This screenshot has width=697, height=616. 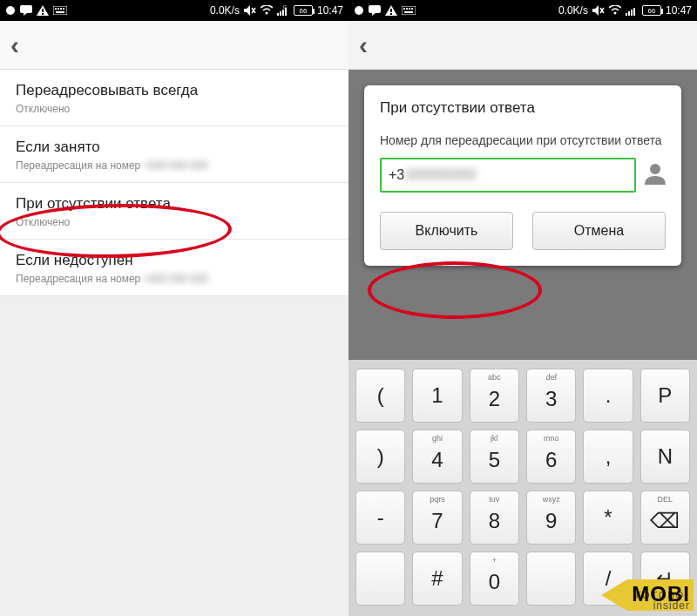 What do you see at coordinates (523, 141) in the screenshot?
I see `dialog-label: Номер для переадресации при отсутствии о…` at bounding box center [523, 141].